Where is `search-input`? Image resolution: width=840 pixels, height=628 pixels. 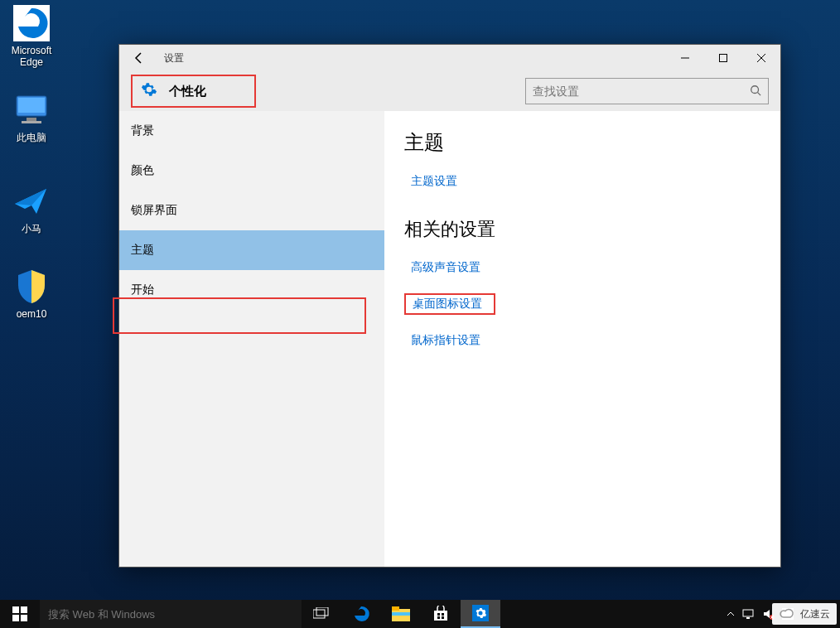 search-input is located at coordinates (641, 91).